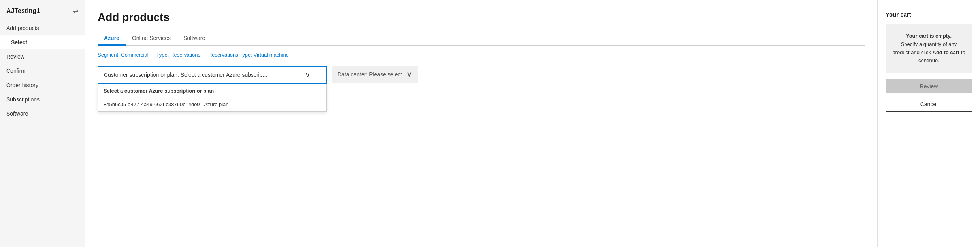  What do you see at coordinates (42, 42) in the screenshot?
I see `sidebar-item-select: Select` at bounding box center [42, 42].